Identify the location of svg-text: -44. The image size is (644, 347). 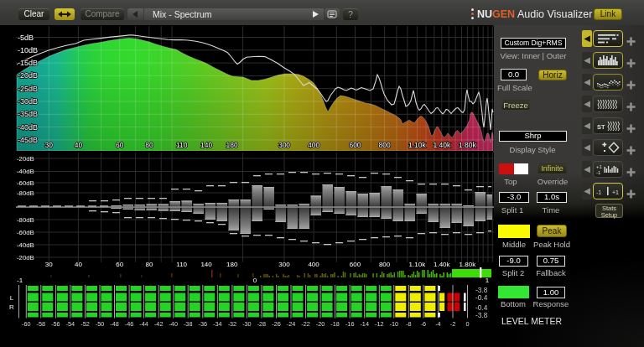
(144, 324).